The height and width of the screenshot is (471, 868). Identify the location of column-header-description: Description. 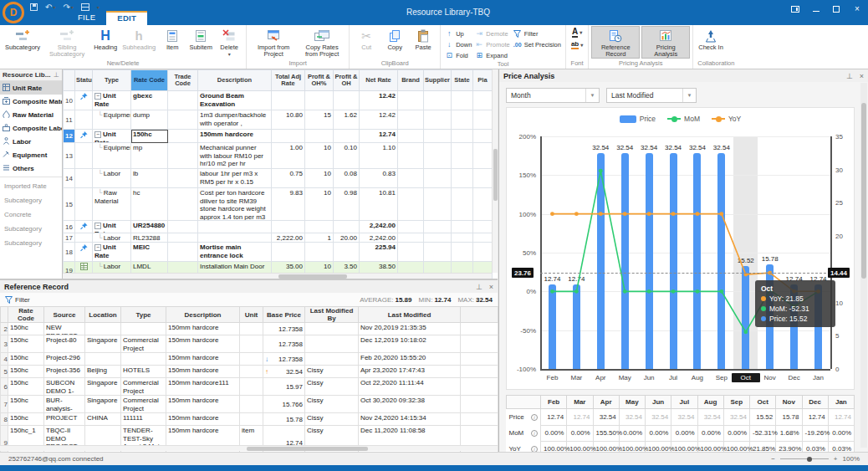
(235, 80).